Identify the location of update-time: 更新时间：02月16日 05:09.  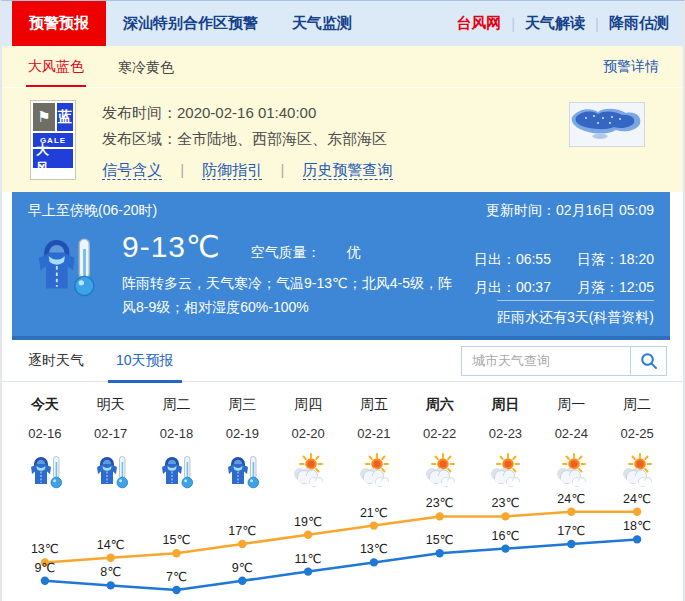
(570, 211).